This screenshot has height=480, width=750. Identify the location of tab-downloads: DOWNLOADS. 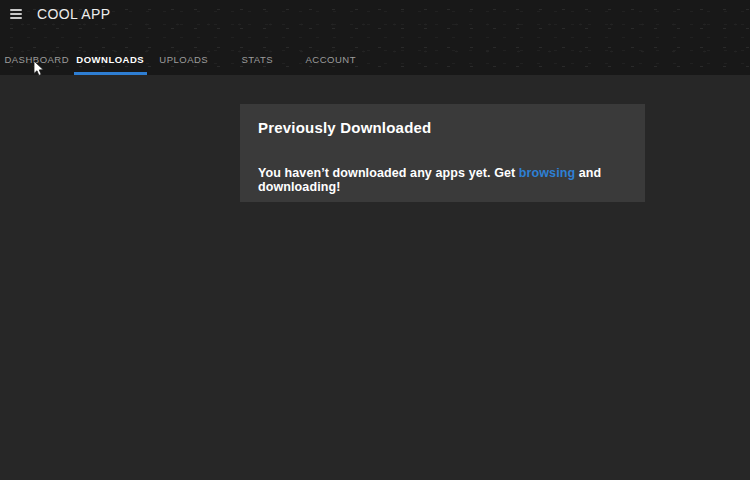
(111, 62).